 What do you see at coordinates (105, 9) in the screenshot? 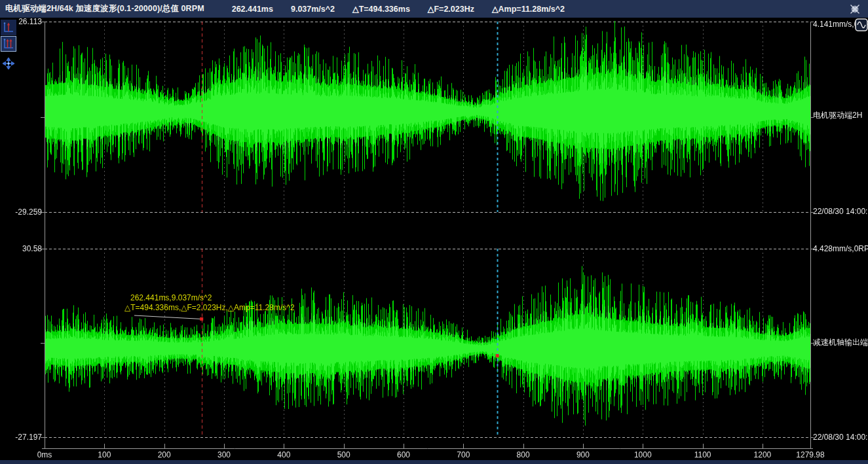
I see `header-title: 电机驱动端2H/64k 加速度波形(0.1-20000)/总值 0RPM` at bounding box center [105, 9].